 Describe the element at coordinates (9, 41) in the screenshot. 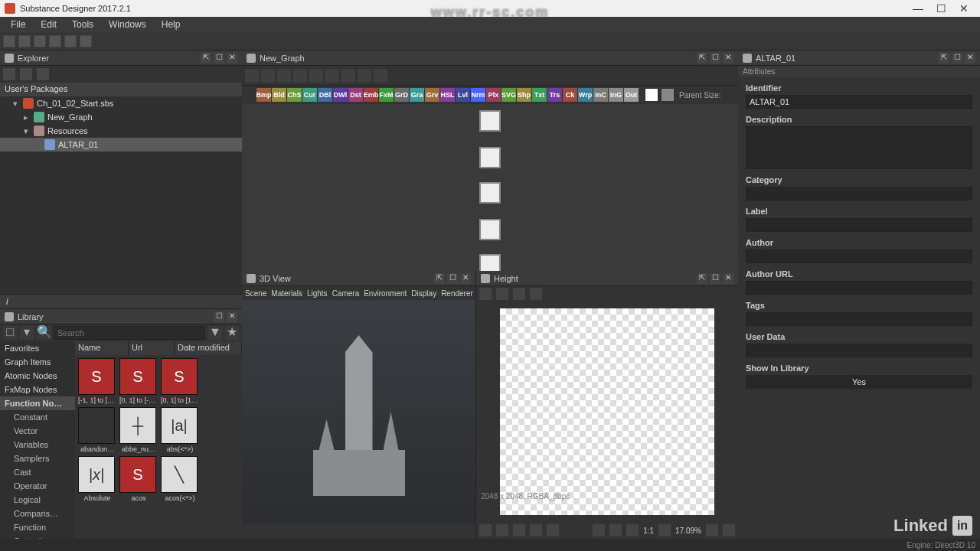

I see `new-button` at that location.